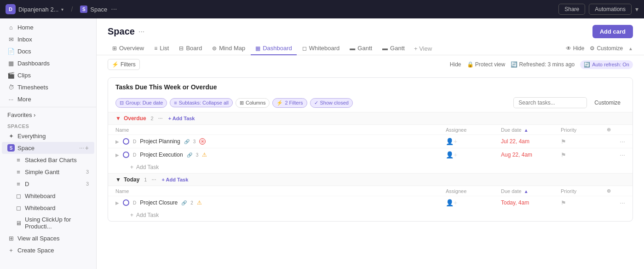  What do you see at coordinates (370, 118) in the screenshot?
I see `group-header-overdue: ▼ Overdue 2 ··· + Add Task` at bounding box center [370, 118].